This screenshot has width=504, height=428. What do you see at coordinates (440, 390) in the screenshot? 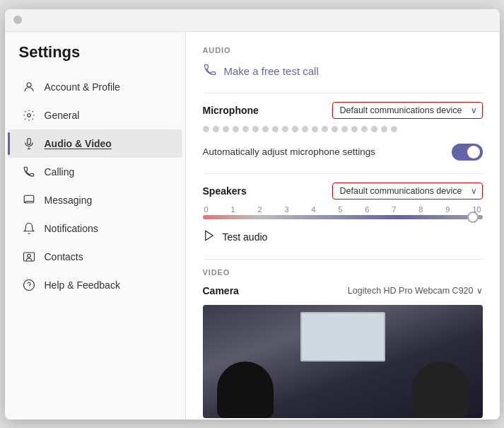
I see `preview-chair-right` at bounding box center [440, 390].